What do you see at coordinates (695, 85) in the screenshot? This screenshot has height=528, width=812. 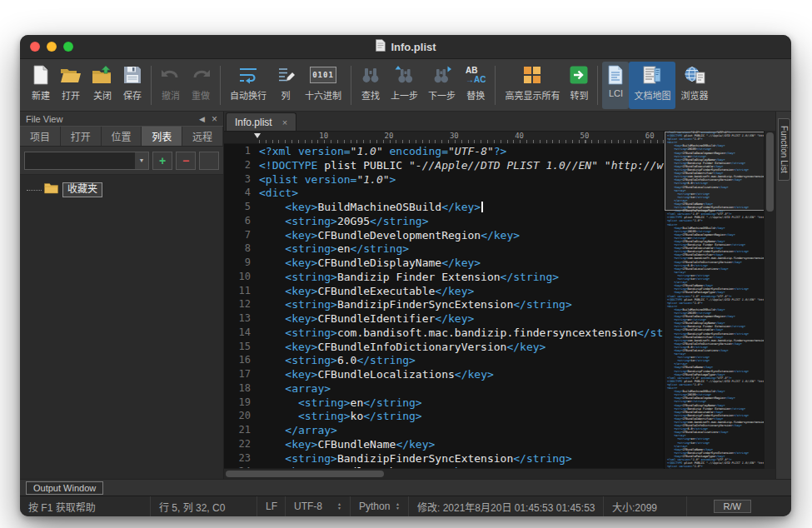 I see `browser-button: 浏览器` at bounding box center [695, 85].